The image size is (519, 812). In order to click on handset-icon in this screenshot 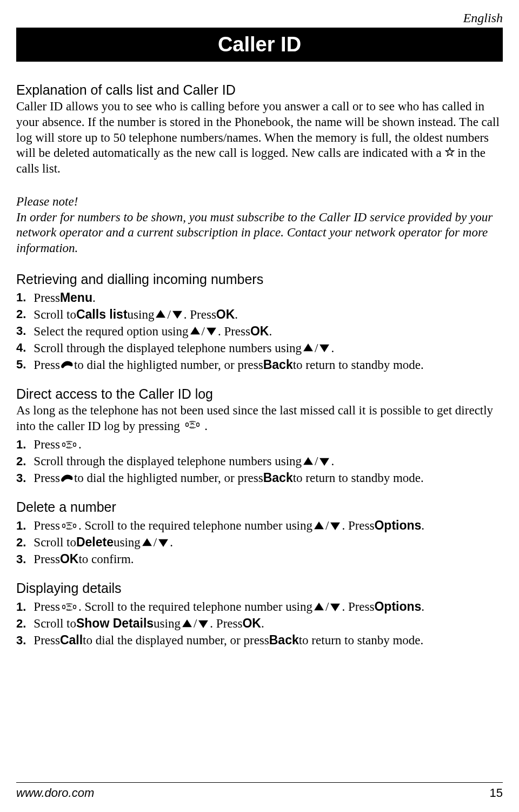, I will do `click(67, 478)`.